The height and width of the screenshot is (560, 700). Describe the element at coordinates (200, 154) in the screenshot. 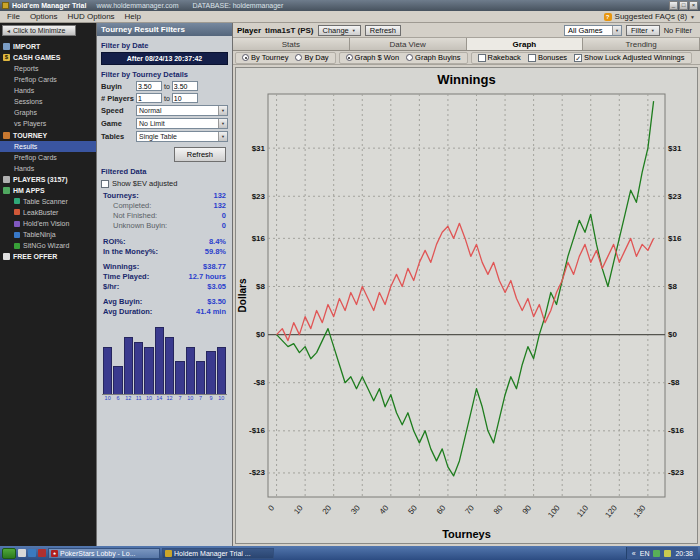

I see `filter-refresh-button: Refresh` at that location.